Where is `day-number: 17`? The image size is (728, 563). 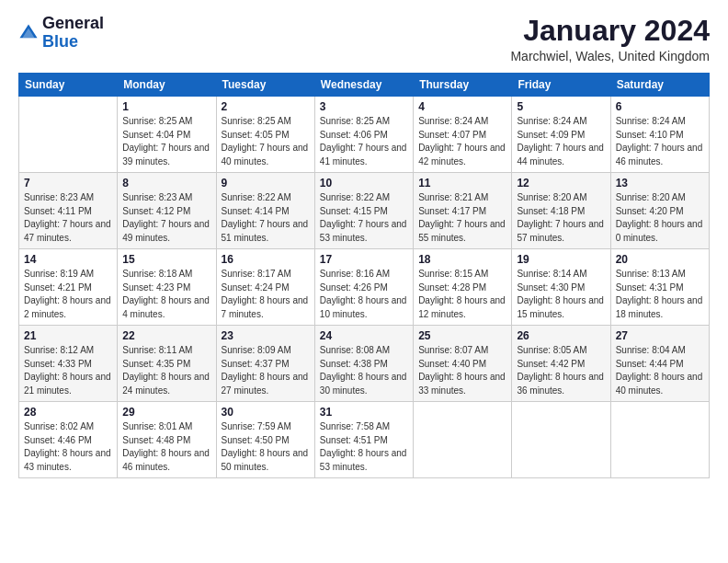
day-number: 17 is located at coordinates (364, 259).